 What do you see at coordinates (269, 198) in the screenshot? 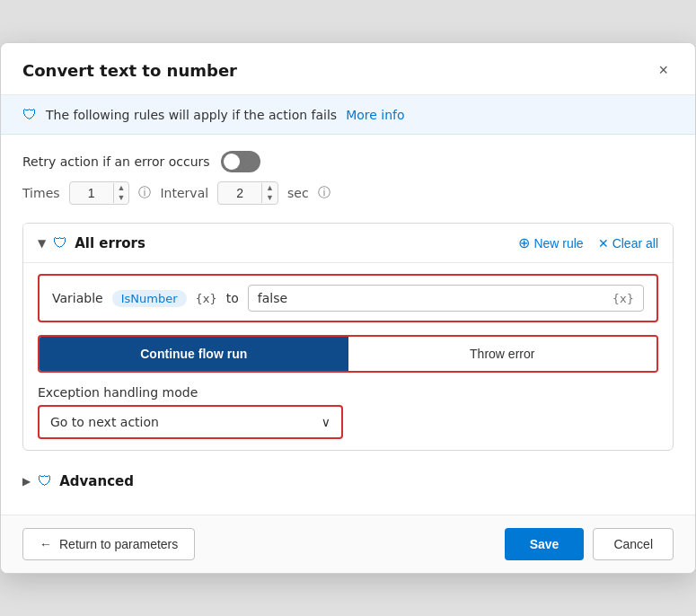
I see `interval-spin-down: ▼` at bounding box center [269, 198].